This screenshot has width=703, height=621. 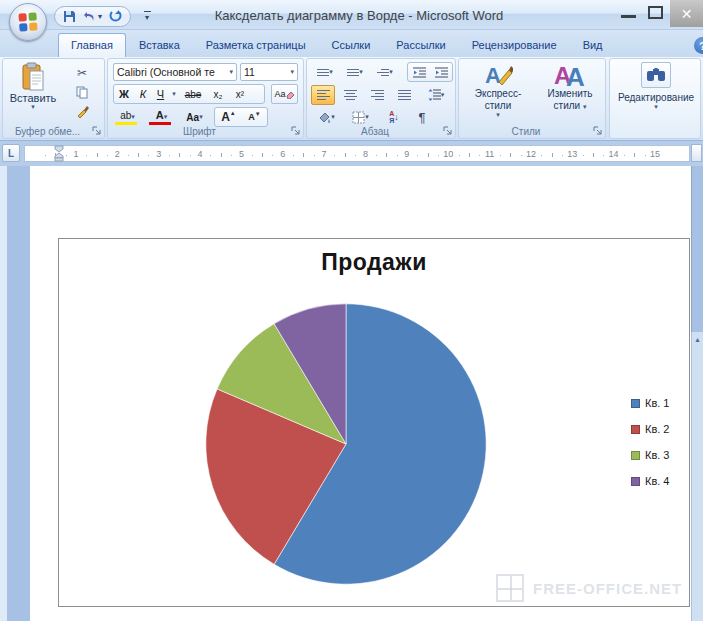 I want to click on group-font: Calibri (Основной те ▾ 11 ▾ Ж К Ч ▾ abe …, so click(x=206, y=98).